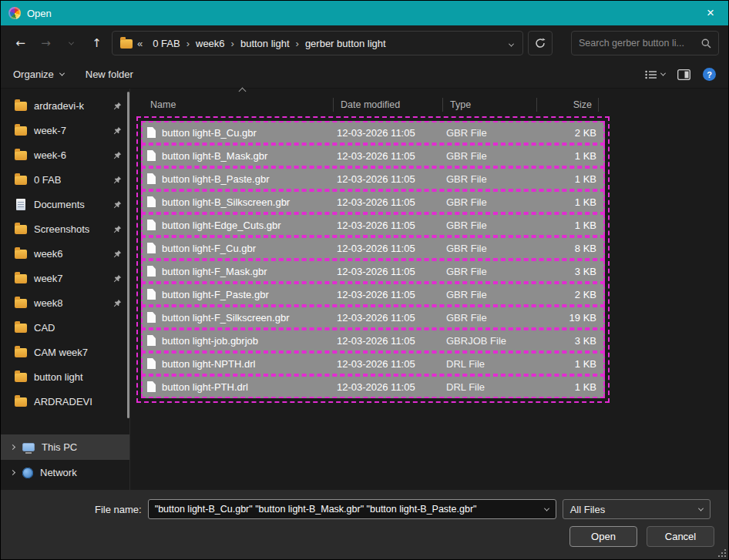 Image resolution: width=729 pixels, height=560 pixels. I want to click on file-row: button light-B_Paste.gbr 12-03-2026 11:0…, so click(373, 179).